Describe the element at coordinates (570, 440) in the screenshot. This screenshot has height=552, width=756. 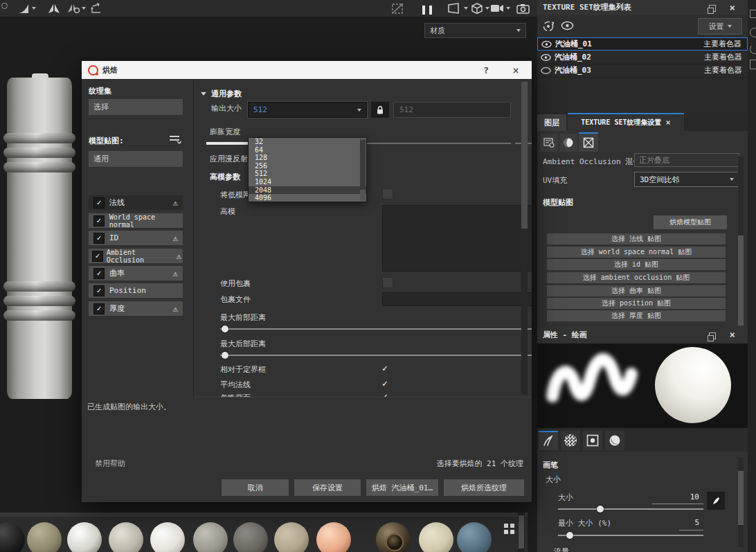
I see `tab-alpha-icon` at that location.